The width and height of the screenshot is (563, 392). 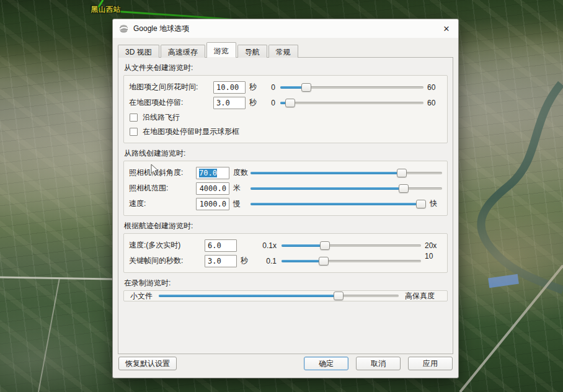 I want to click on camera-range-input: 4000.0, so click(x=213, y=189).